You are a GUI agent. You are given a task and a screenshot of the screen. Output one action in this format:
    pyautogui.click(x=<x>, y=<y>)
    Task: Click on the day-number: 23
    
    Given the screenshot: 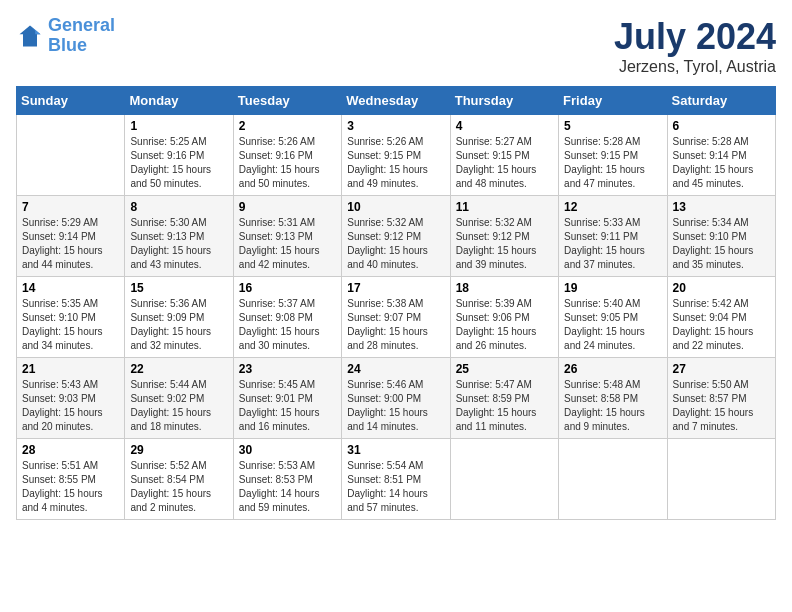 What is the action you would take?
    pyautogui.click(x=288, y=369)
    